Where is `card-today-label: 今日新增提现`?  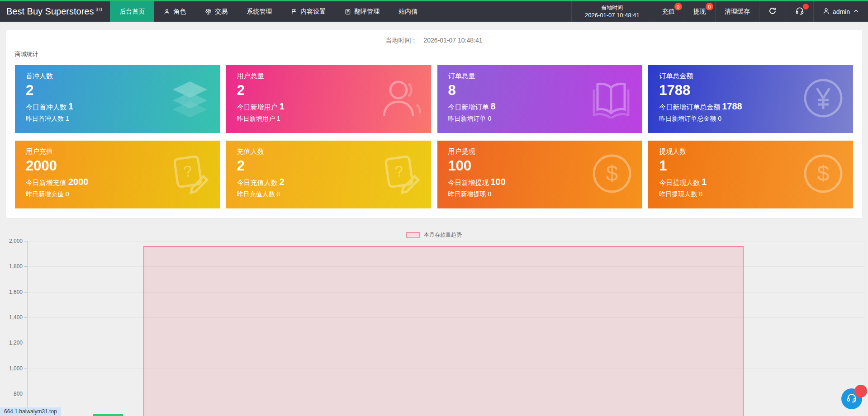 card-today-label: 今日新增提现 is located at coordinates (469, 183).